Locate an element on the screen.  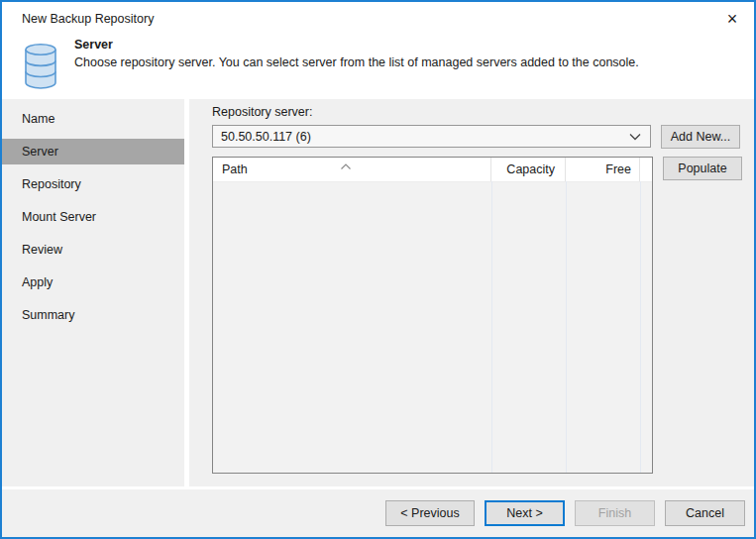
sidebar-item-server: Server is located at coordinates (93, 152).